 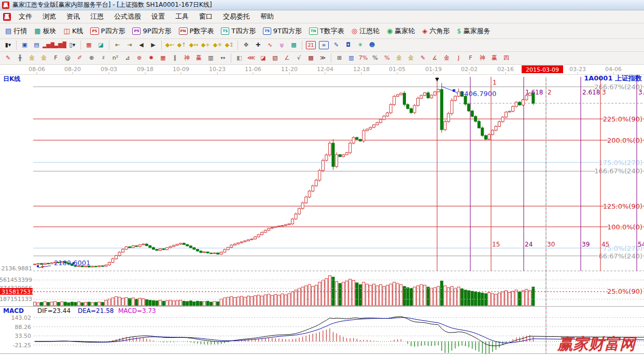 I want to click on grid-b2-icon: ▩, so click(x=311, y=58).